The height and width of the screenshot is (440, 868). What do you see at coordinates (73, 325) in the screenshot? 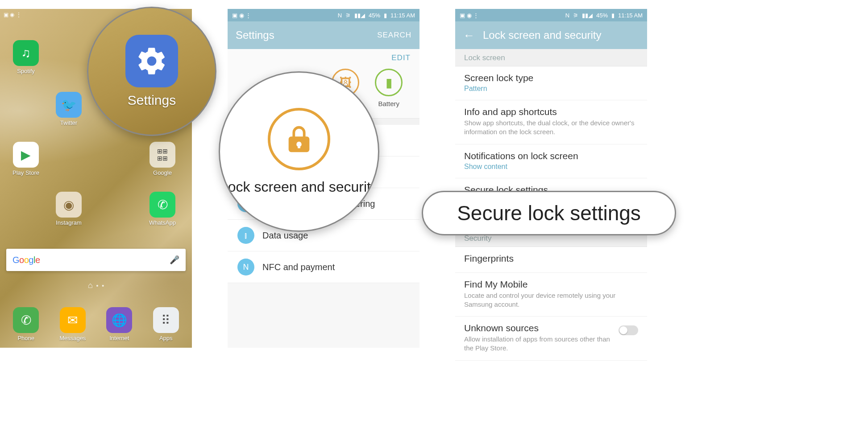
I see `dock-messages: ✉ Messages` at bounding box center [73, 325].